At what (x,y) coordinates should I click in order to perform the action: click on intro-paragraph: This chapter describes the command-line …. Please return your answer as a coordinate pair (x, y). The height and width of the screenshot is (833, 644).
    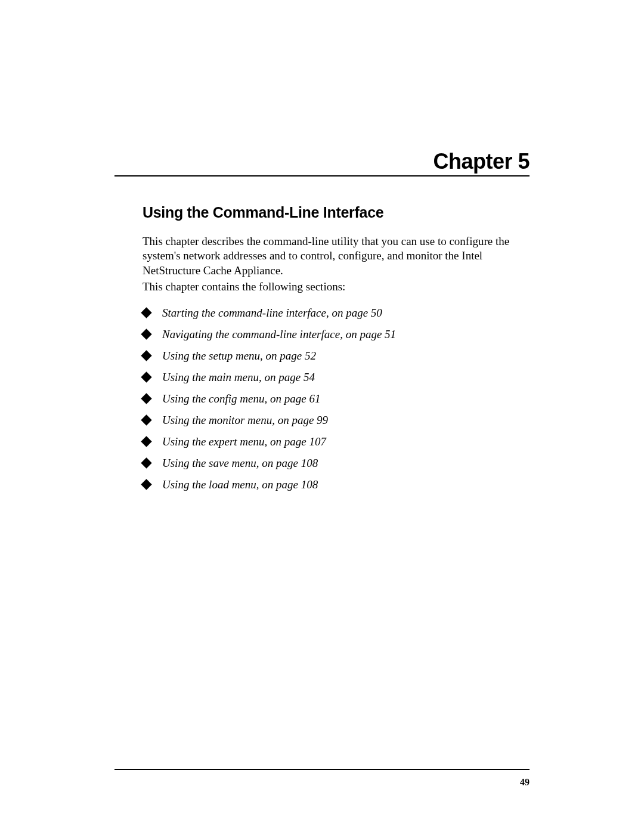
    Looking at the image, I should click on (334, 256).